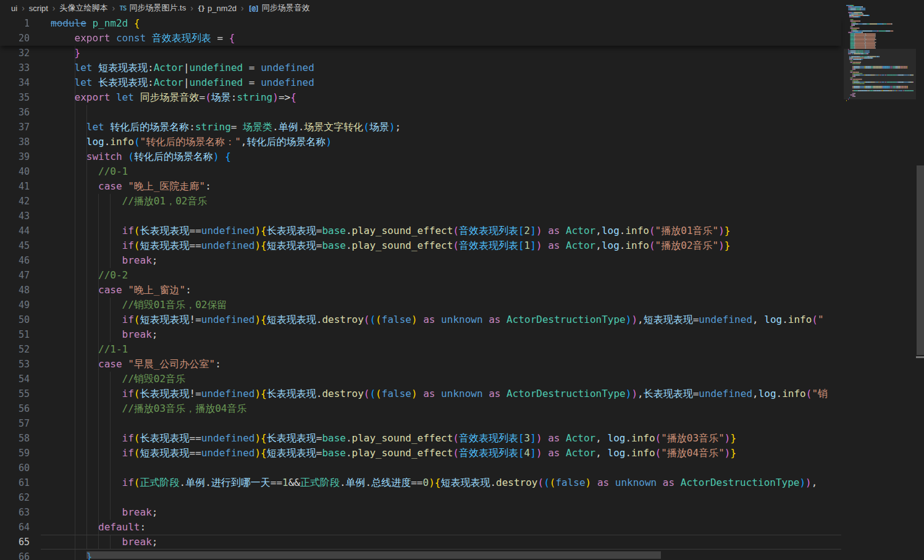 Image resolution: width=924 pixels, height=560 pixels. What do you see at coordinates (421, 394) in the screenshot?
I see `code-line: 55 if(长表现表现!=undefined){长表现表现.destroy(((…` at bounding box center [421, 394].